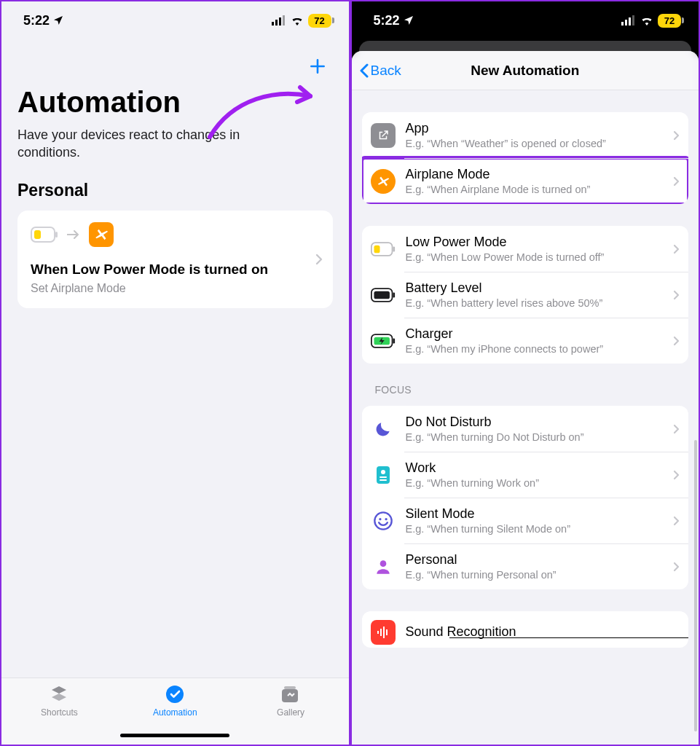  Describe the element at coordinates (526, 249) in the screenshot. I see `row-low-power: Low Power Mode E.g. “When Low Power Mode…` at that location.